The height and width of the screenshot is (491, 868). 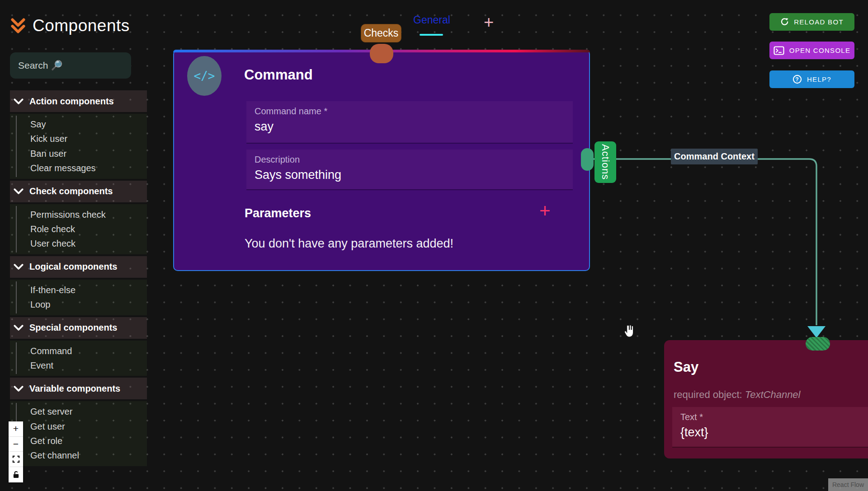 I want to click on sidebar-item-if-then-else: If-then-else, so click(x=79, y=290).